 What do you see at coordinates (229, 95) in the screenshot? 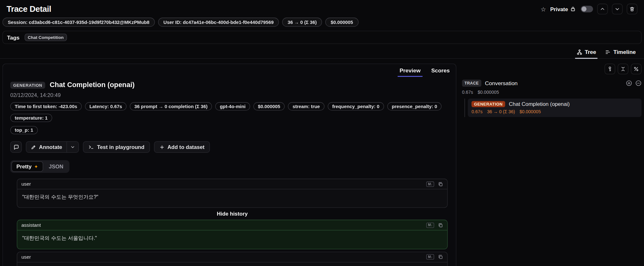
I see `observation-timestamp: 02/12/2024, 14:20:49` at bounding box center [229, 95].